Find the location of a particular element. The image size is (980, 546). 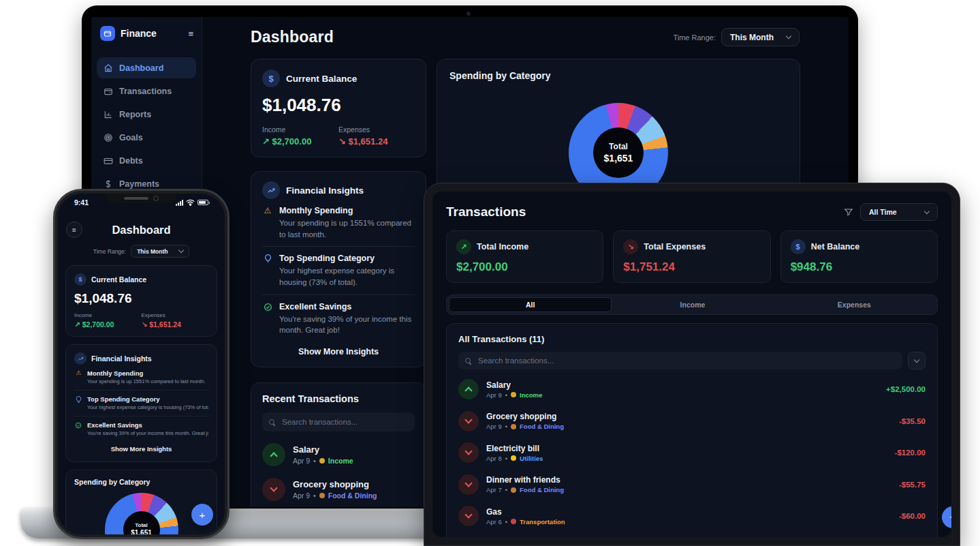

phone: 9:41 ≡ Dashboard Time Range: This Month is located at coordinates (142, 364).